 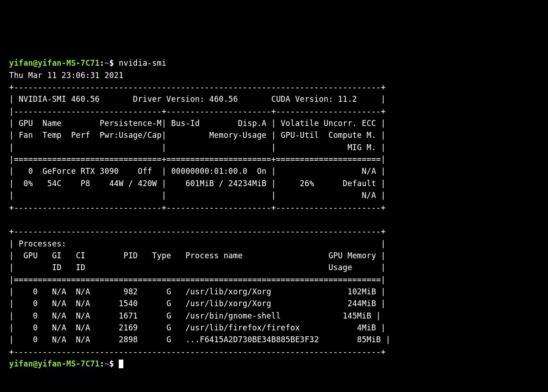 I want to click on proc-row-1: | 0 N/A N/A 1540 G /usr/lib/xorg/Xorg 24…, so click(x=197, y=303).